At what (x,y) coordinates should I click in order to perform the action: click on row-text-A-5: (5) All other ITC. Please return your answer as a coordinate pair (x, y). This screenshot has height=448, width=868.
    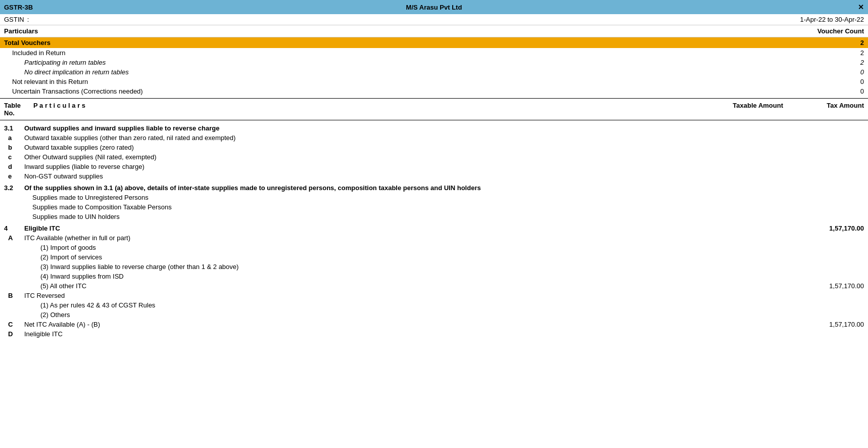
    Looking at the image, I should click on (366, 286).